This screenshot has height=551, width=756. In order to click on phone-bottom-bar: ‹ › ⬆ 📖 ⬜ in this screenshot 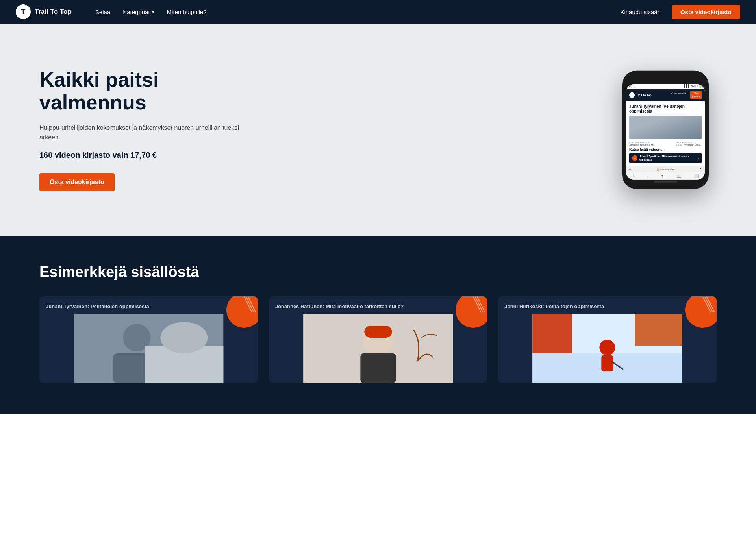, I will do `click(665, 176)`.